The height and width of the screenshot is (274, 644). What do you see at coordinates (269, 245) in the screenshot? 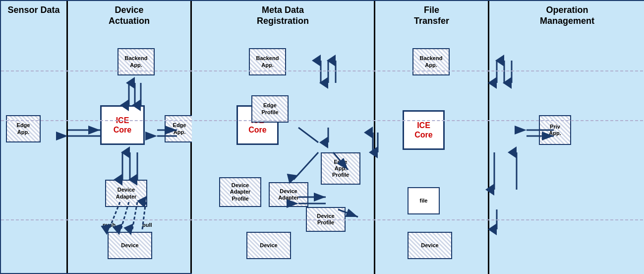
I see `meta-device-box: Device` at bounding box center [269, 245].